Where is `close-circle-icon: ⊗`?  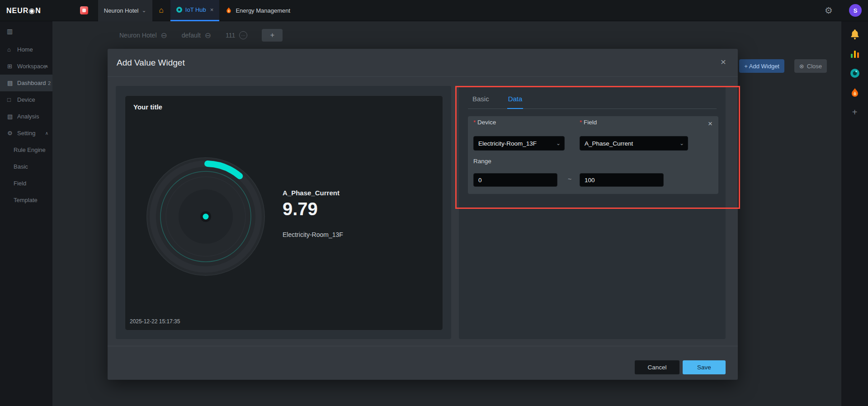 close-circle-icon: ⊗ is located at coordinates (802, 66).